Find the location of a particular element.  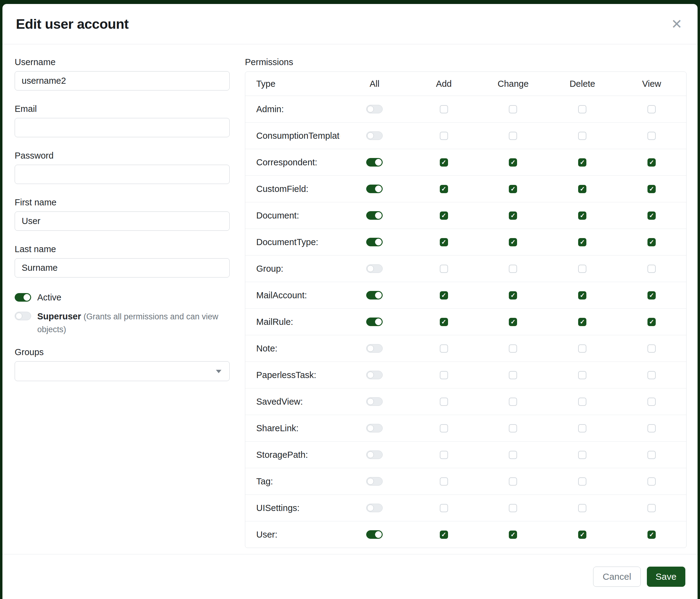

groups-select is located at coordinates (122, 371).